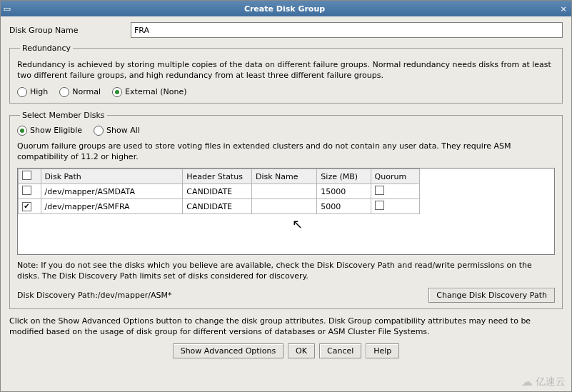  I want to click on show-eligible-radio: Show Eligible, so click(50, 131).